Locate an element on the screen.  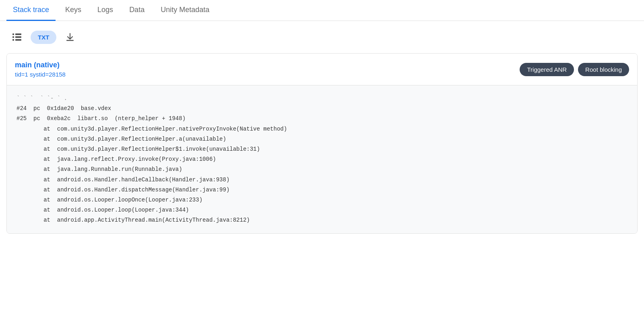
stack-line-at7: at android.os.Handler.dispatchMessage(Ha… is located at coordinates (322, 190).